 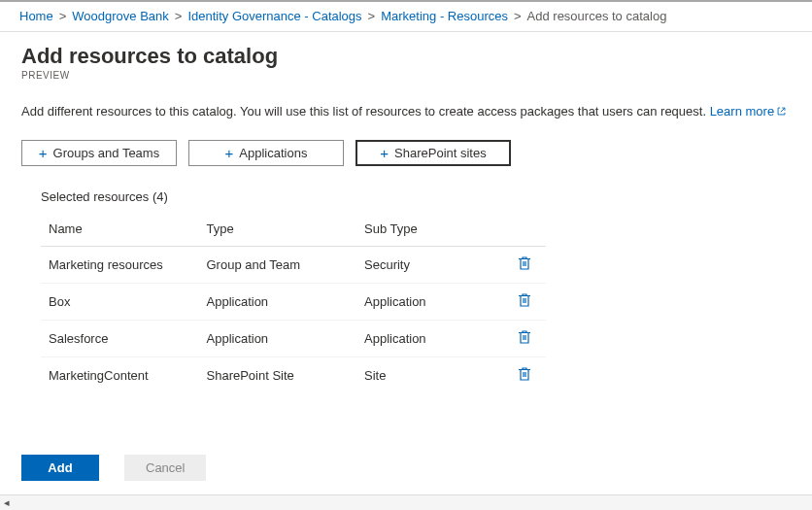 What do you see at coordinates (293, 339) in the screenshot?
I see `table-row: Salesforce Application Application` at bounding box center [293, 339].